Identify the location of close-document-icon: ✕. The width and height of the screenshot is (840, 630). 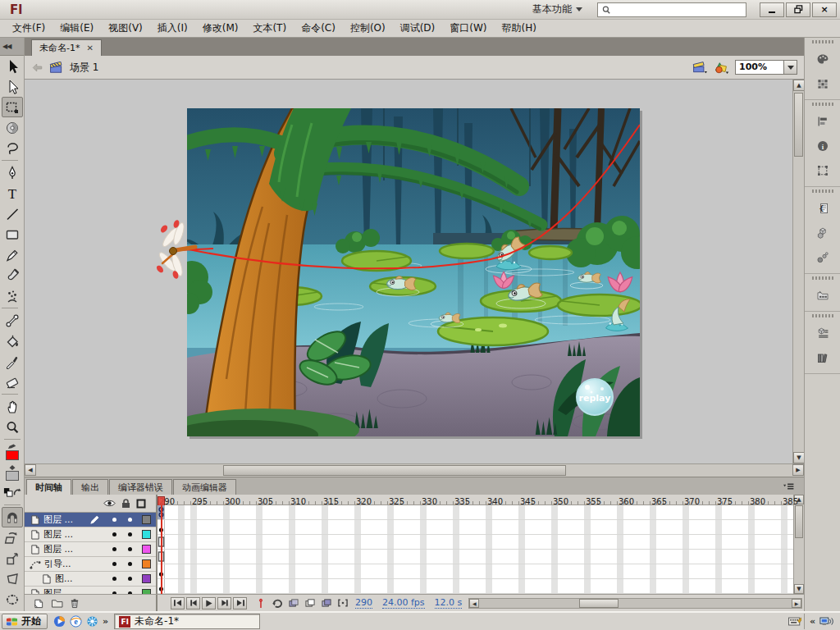
(89, 48).